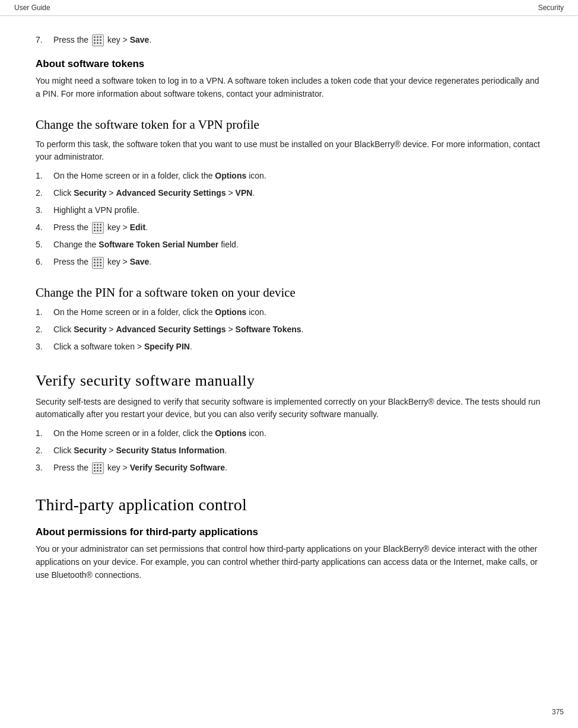 This screenshot has height=728, width=578. I want to click on third-party-heading: Third-party application control, so click(289, 505).